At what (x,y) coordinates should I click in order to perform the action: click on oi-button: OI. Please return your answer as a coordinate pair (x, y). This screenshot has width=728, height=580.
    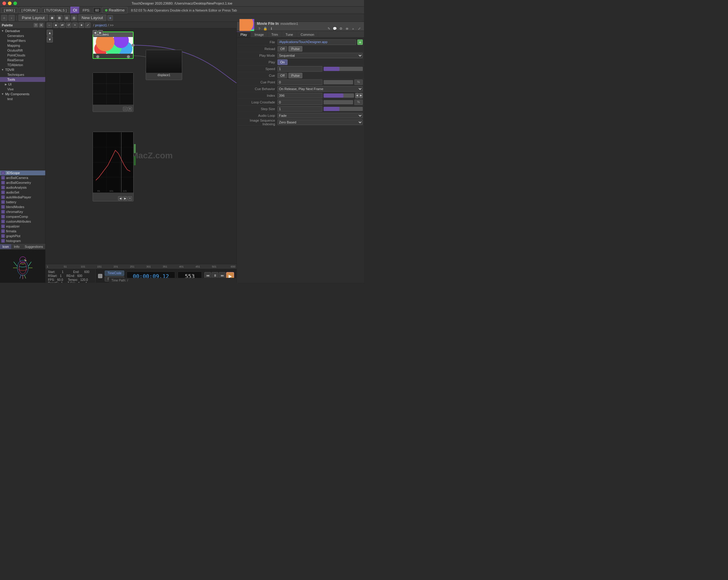
    Looking at the image, I should click on (75, 10).